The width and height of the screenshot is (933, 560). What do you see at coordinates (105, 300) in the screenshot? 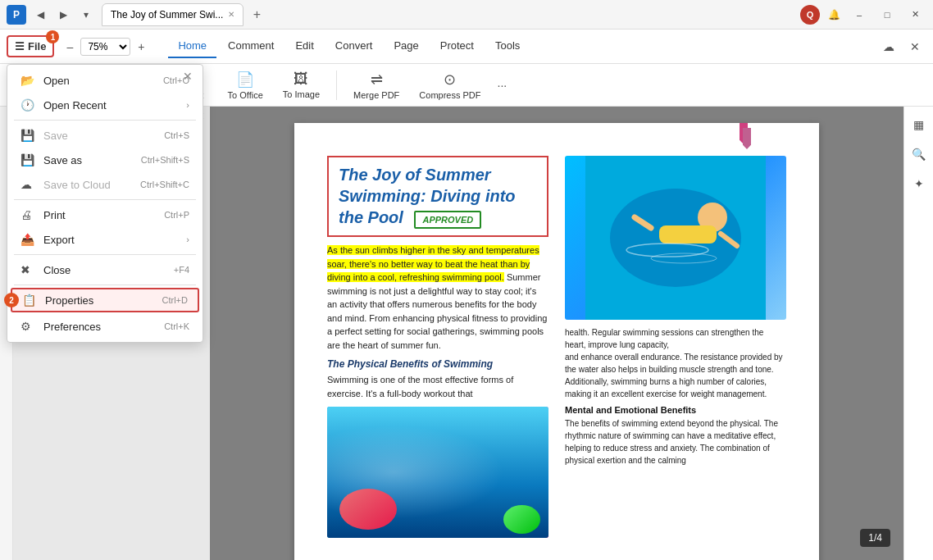
I see `menu-item-properties: 2 📋 Properties Ctrl+D` at bounding box center [105, 300].